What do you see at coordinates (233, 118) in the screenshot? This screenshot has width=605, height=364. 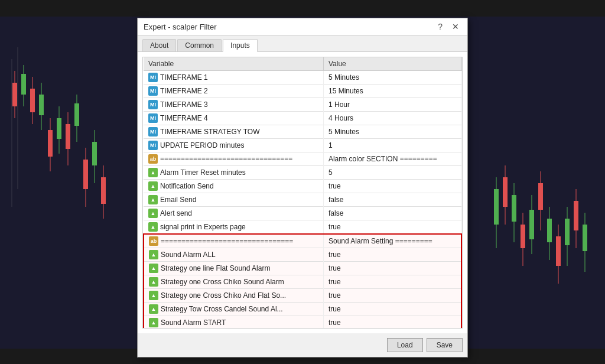 I see `variable-cell: MITIMEFRAME 4` at bounding box center [233, 118].